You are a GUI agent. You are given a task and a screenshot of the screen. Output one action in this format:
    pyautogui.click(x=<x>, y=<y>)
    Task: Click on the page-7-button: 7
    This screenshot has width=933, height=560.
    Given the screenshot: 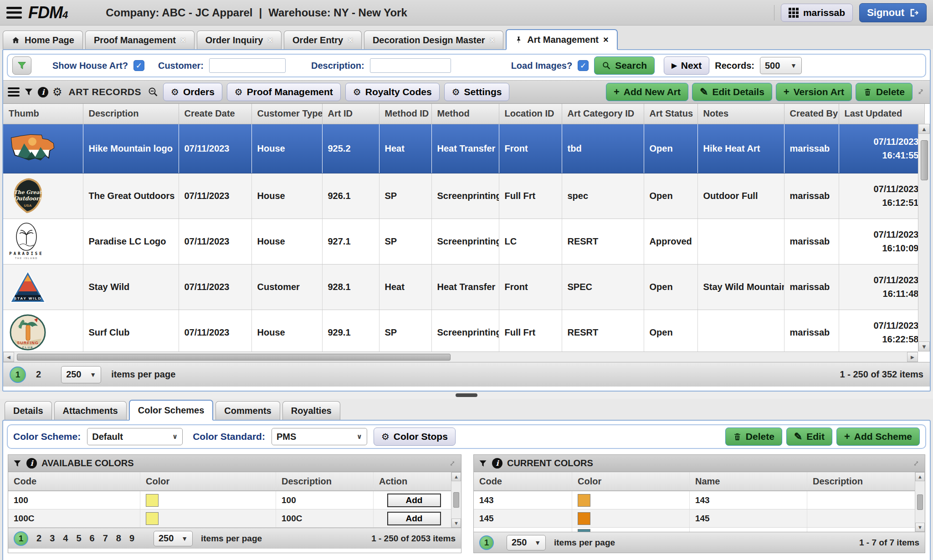 What is the action you would take?
    pyautogui.click(x=106, y=538)
    